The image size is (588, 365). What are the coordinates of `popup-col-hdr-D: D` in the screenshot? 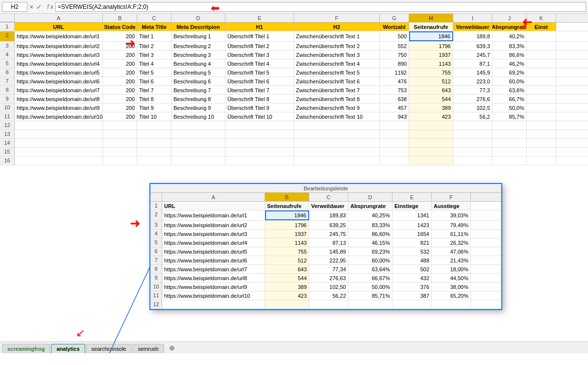 It's located at (370, 197).